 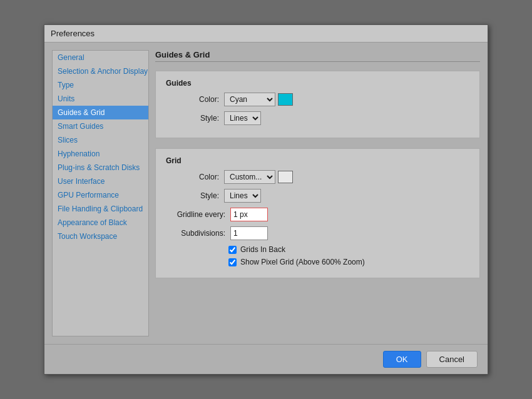 I want to click on sidebar-item-units: Units, so click(x=100, y=99).